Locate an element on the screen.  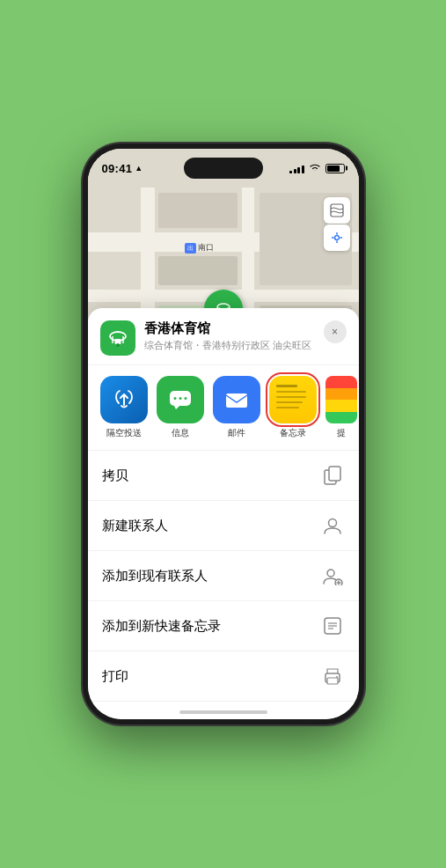
signal-bars is located at coordinates (297, 169).